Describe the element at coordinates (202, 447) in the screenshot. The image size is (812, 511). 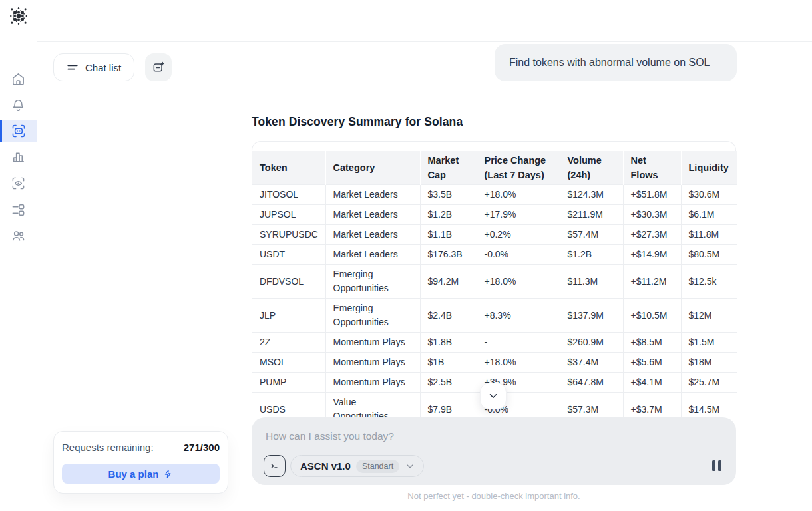
I see `requests-remaining-value: 271/300` at that location.